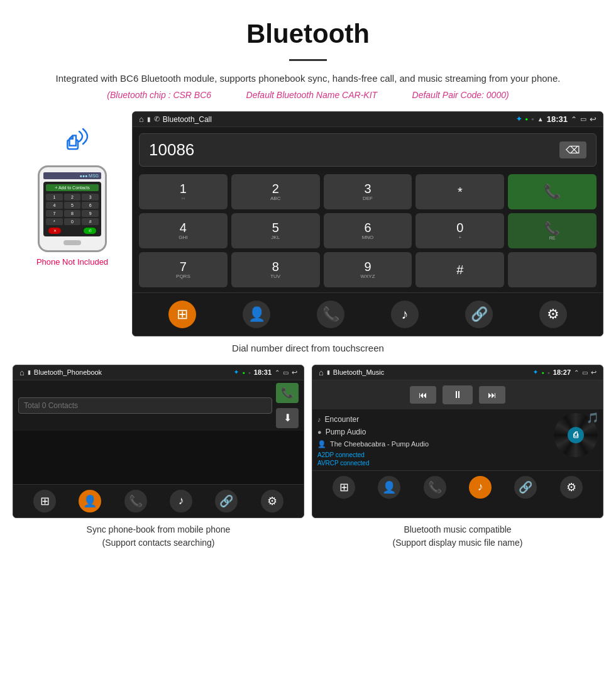 The height and width of the screenshot is (686, 616). What do you see at coordinates (236, 372) in the screenshot?
I see `pb-bt-icon: ✦` at bounding box center [236, 372].